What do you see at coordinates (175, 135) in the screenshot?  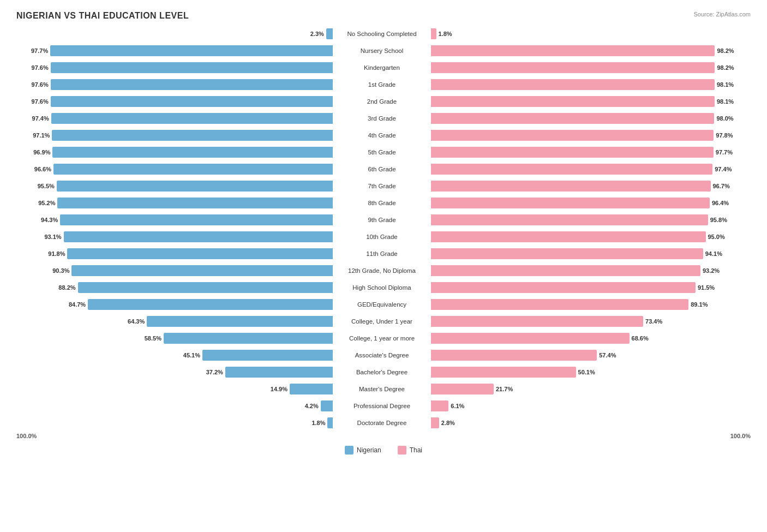 I see `left-section: 97.1%` at bounding box center [175, 135].